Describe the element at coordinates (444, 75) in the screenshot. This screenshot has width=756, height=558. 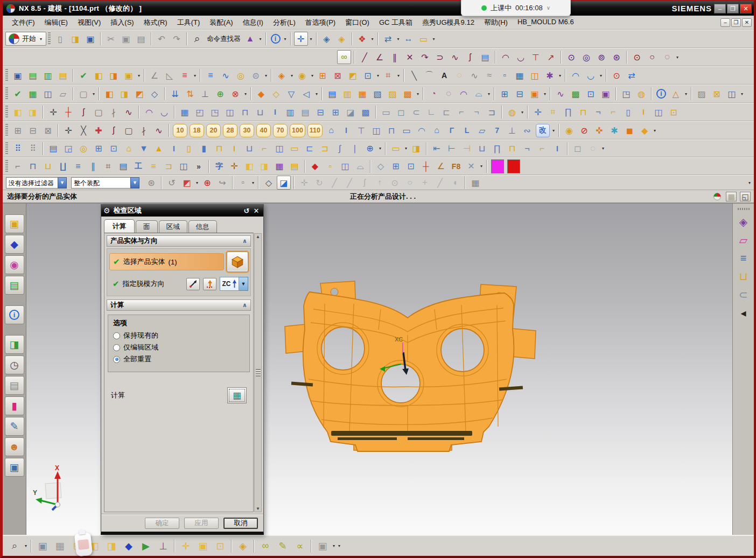
I see `toolbar-text-icon-A: A` at that location.